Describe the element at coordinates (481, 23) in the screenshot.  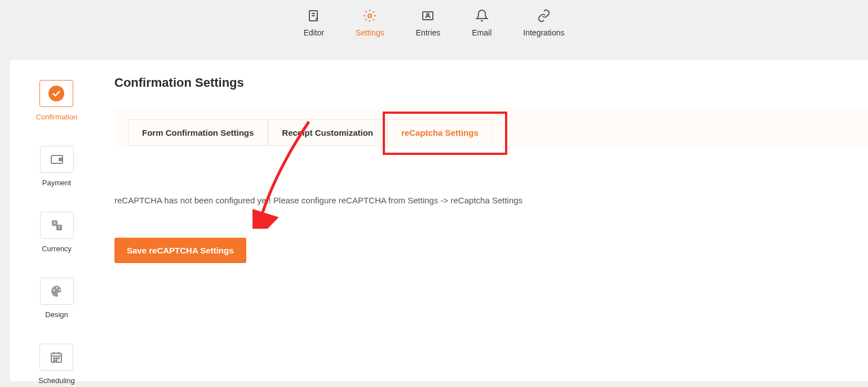
I see `nav-item-email: Email` at that location.